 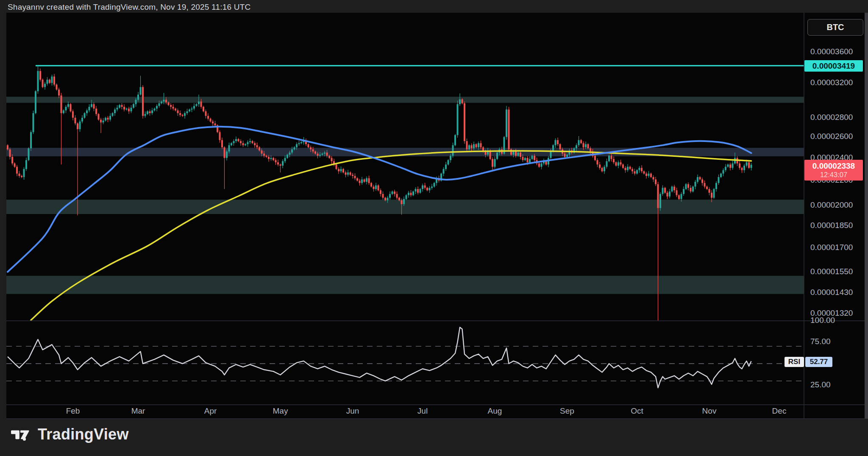 What do you see at coordinates (22, 434) in the screenshot?
I see `tradingview-logo-icon` at bounding box center [22, 434].